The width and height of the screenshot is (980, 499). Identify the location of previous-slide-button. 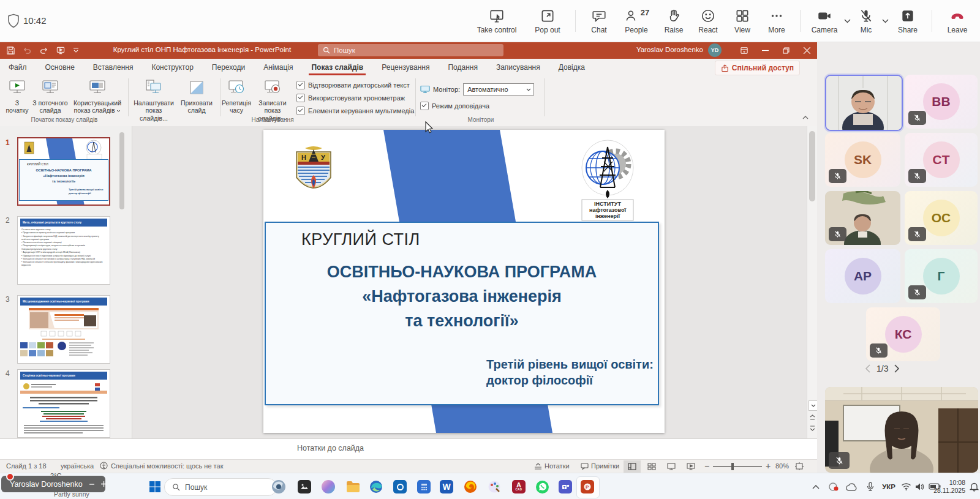
(812, 418).